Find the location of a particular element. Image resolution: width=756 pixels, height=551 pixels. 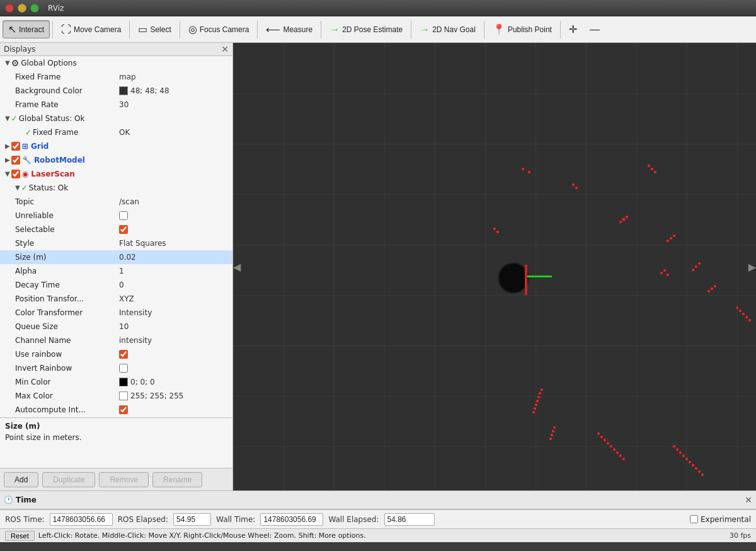

nav-goal-button: → 2D Nav Goal is located at coordinates (447, 30).